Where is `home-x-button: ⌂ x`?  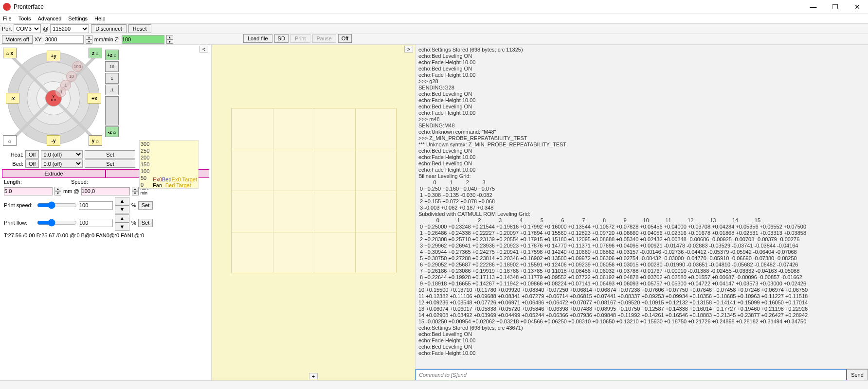 home-x-button: ⌂ x is located at coordinates (10, 53).